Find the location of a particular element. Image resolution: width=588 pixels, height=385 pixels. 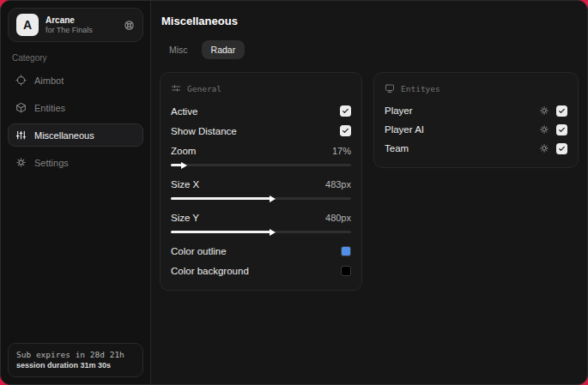

slider-row-size-y: Size Y 480px is located at coordinates (261, 218).